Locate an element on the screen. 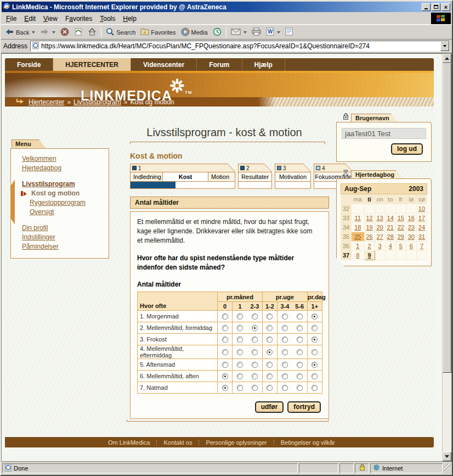 The width and height of the screenshot is (453, 476). sidebar-item-livsstilsprogram: Livsstilsprogram is located at coordinates (63, 184).